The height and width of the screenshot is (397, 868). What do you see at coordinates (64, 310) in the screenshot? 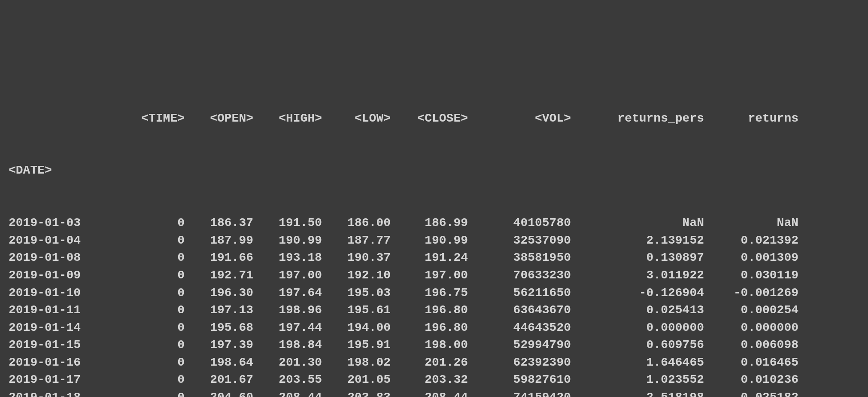
I see `cell-date: 2019-01-11` at bounding box center [64, 310].